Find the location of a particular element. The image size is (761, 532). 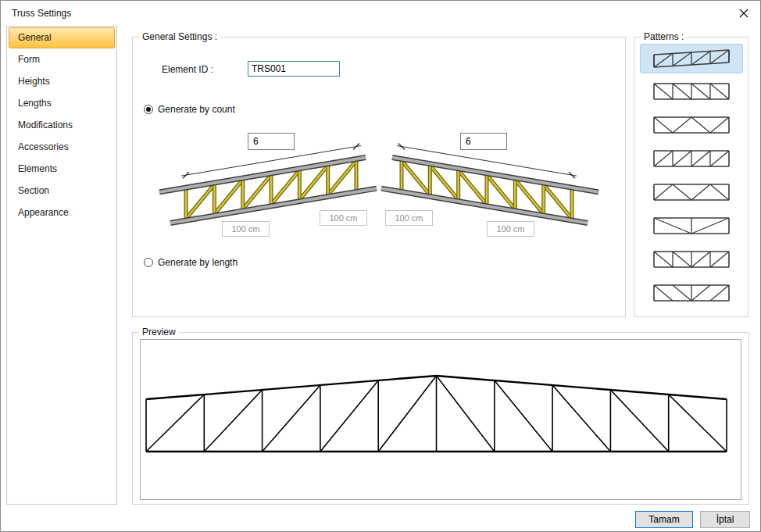

n-truss-right-icon is located at coordinates (691, 159).